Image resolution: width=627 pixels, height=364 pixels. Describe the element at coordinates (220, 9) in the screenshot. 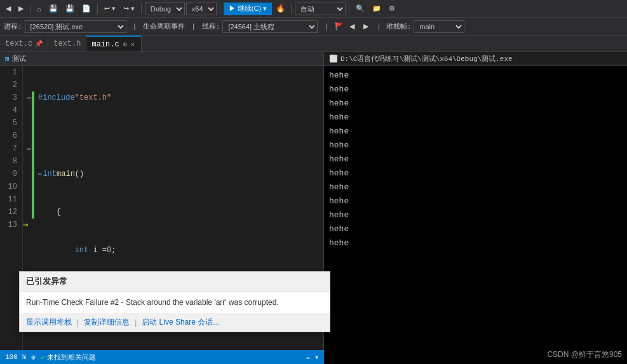

I see `sep4` at that location.